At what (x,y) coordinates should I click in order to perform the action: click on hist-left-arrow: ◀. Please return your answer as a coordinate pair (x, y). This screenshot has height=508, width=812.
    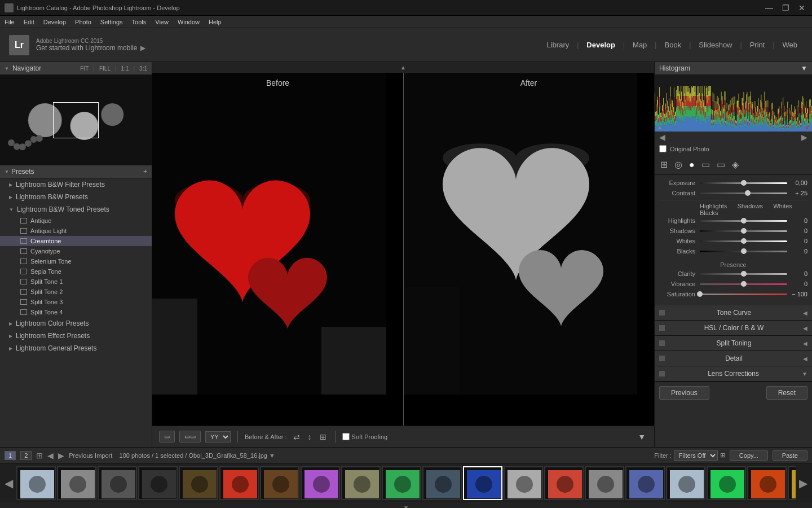
    Looking at the image, I should click on (662, 137).